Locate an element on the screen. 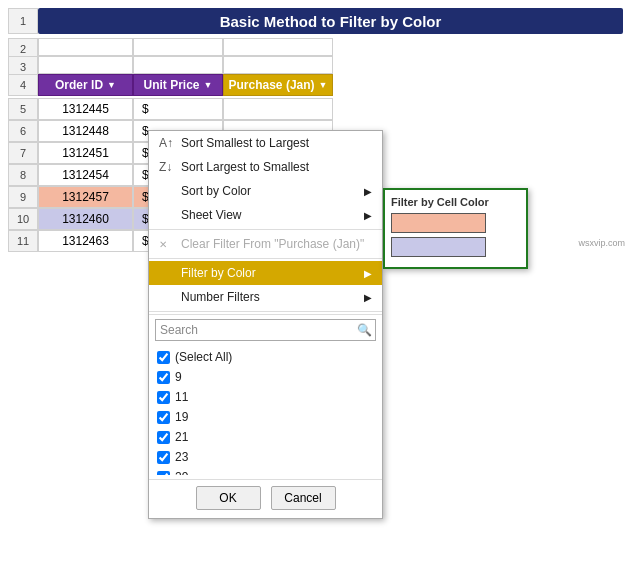  menu-item-sort-asc: A↑ Sort Smallest to Largest is located at coordinates (266, 143).